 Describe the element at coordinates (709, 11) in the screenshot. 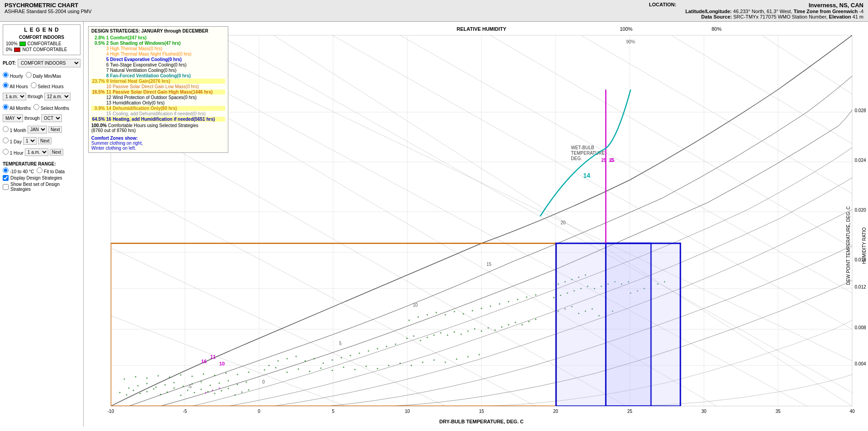

I see `lat-lon-label: Latitude/Longitude:` at that location.